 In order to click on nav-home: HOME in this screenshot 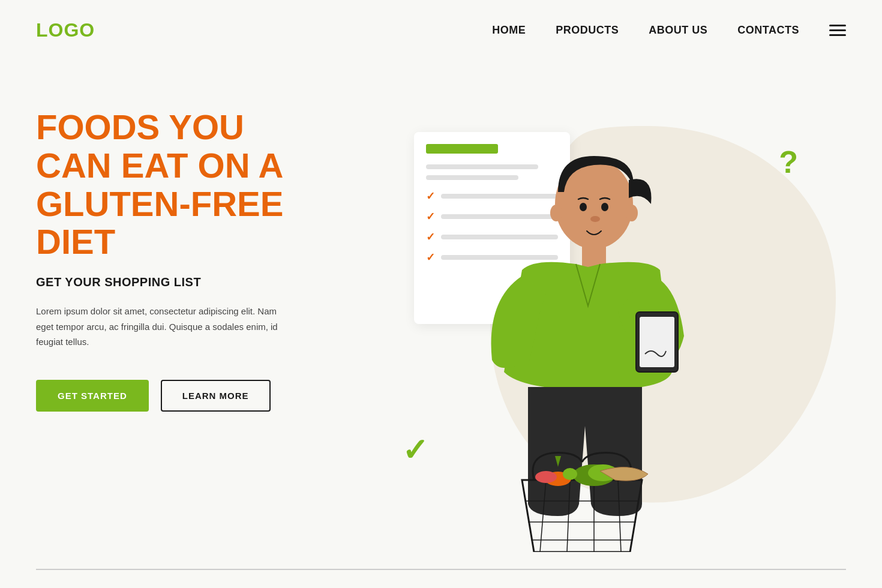, I will do `click(509, 30)`.